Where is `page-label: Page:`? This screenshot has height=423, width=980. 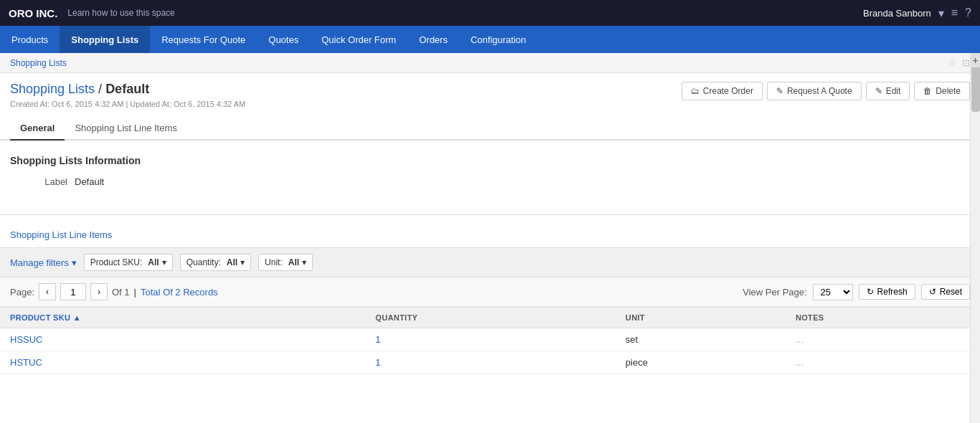 page-label: Page: is located at coordinates (22, 293).